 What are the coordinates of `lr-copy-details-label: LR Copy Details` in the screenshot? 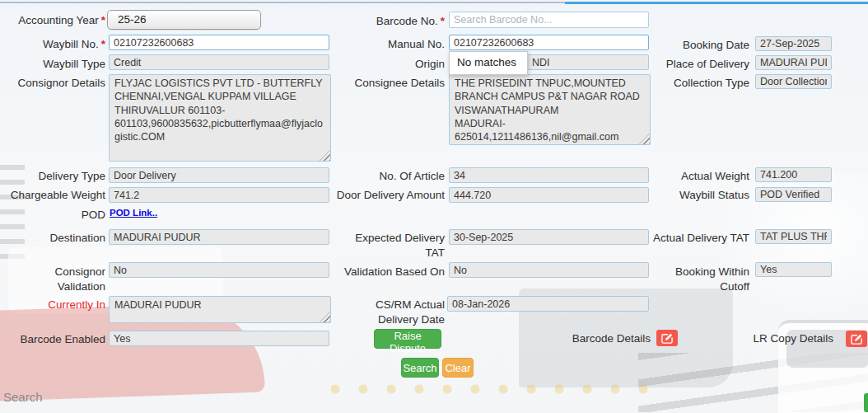 It's located at (771, 339).